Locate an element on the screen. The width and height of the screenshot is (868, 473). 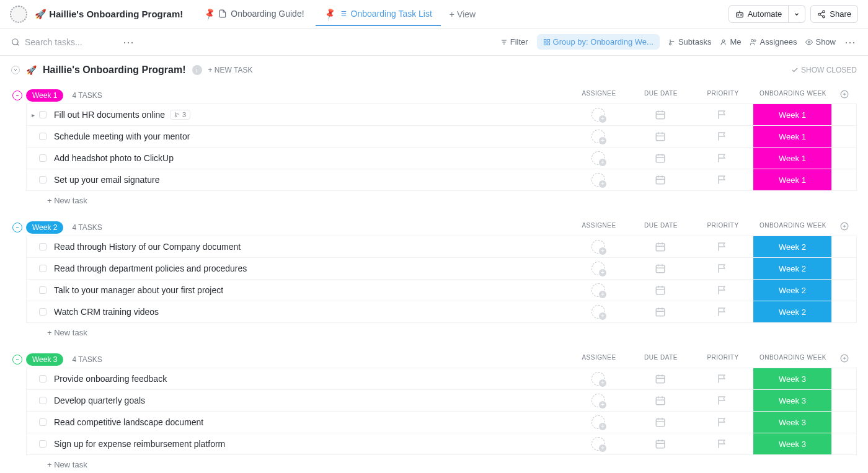
task-row: Develop quarterly goals Week 3 is located at coordinates (441, 400).